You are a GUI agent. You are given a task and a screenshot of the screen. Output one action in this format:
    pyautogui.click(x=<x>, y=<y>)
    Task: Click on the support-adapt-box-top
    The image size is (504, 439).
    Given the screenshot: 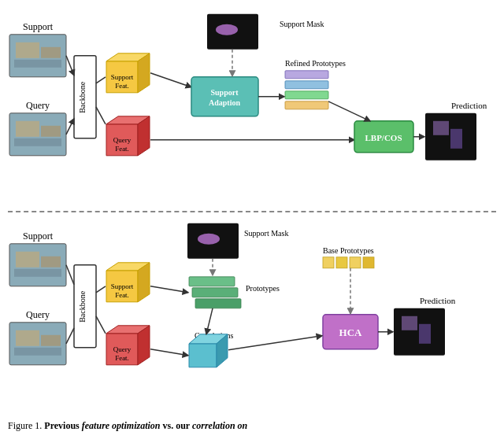 What is the action you would take?
    pyautogui.click(x=225, y=97)
    